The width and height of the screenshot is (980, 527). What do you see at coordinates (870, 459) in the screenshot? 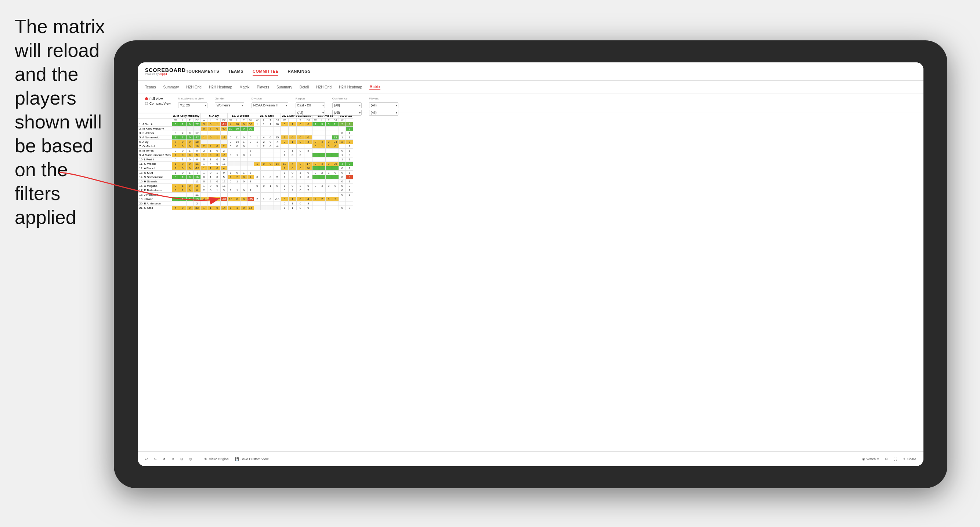
I see `watch-button: ◉ Watch ▾` at bounding box center [870, 459].